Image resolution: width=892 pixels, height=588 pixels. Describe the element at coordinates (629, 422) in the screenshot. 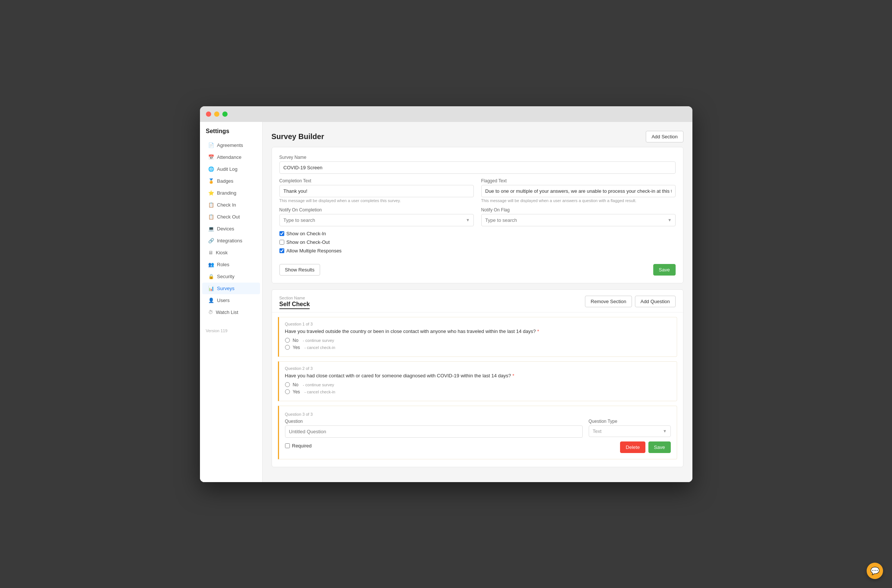

I see `question-3-type-label: Question Type` at that location.